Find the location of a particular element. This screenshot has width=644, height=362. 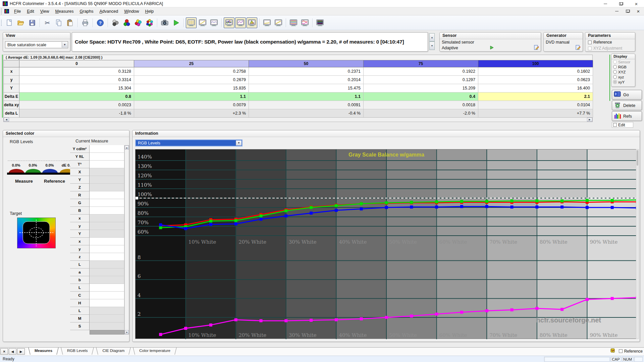

menu-advanced: Advanced is located at coordinates (109, 11).